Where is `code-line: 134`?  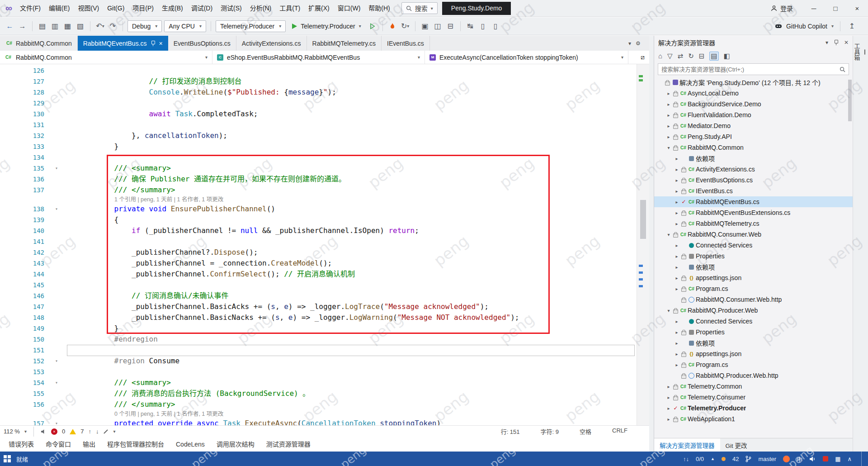 code-line: 134 is located at coordinates (325, 157).